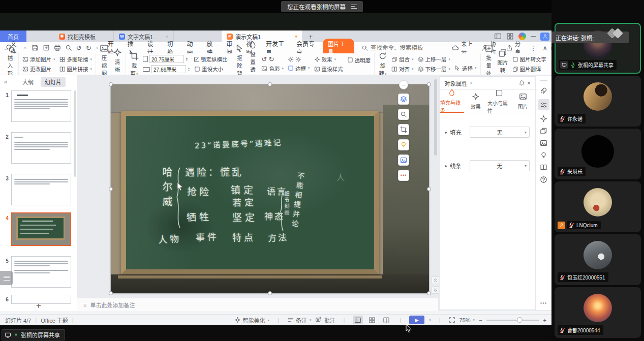 The height and width of the screenshot is (341, 644). What do you see at coordinates (167, 59) in the screenshot?
I see `height-input` at bounding box center [167, 59].